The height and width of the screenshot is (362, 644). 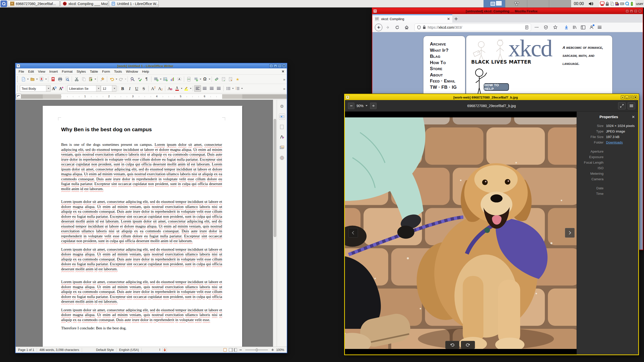 I want to click on new-tab-button, so click(x=456, y=19).